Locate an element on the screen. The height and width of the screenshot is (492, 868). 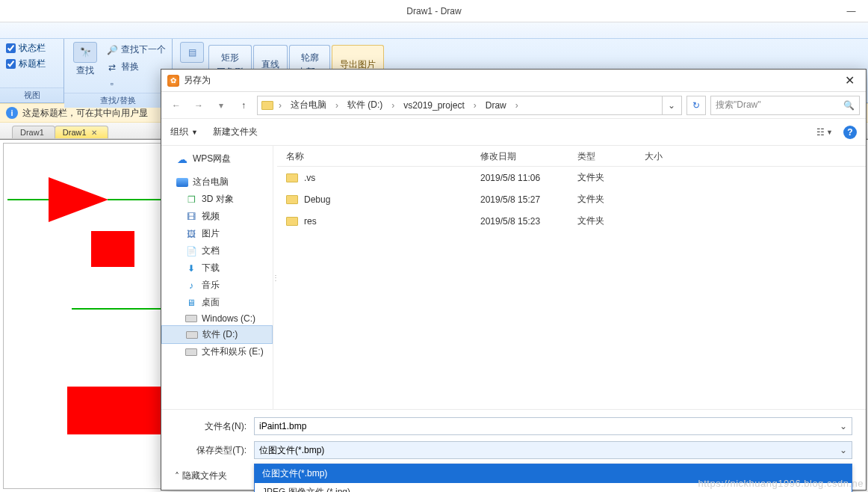
replace-icon: ⇄ is located at coordinates (112, 67).